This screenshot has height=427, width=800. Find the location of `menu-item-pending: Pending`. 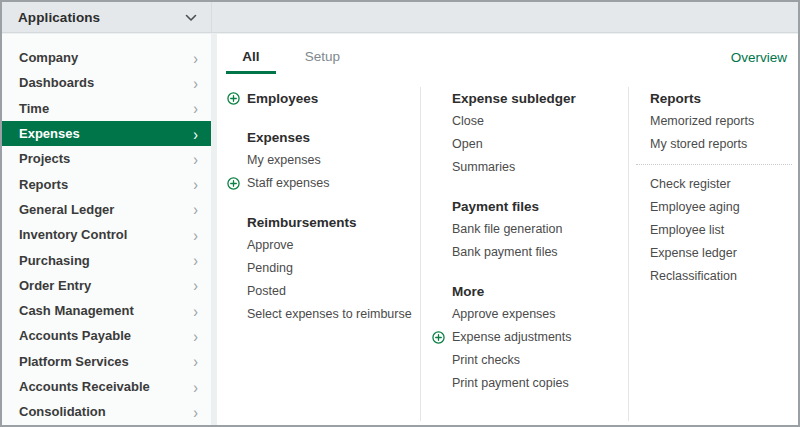

menu-item-pending: Pending is located at coordinates (322, 268).